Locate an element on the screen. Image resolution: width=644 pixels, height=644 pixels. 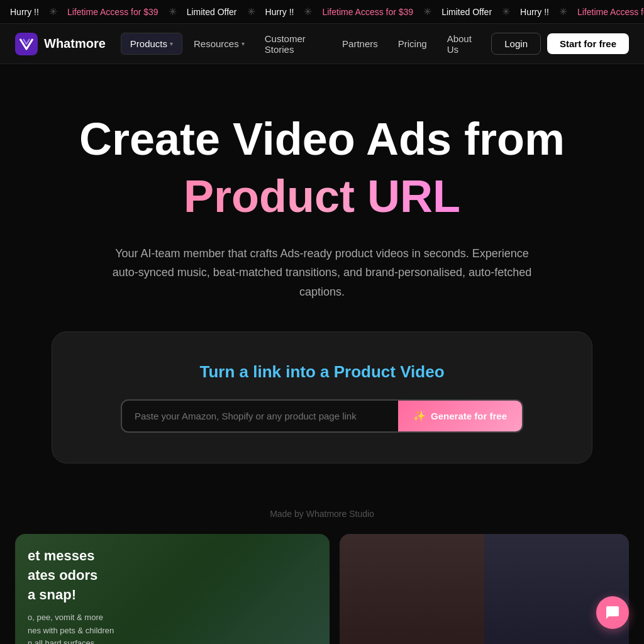
video-text-line1: et messes is located at coordinates (70, 556).